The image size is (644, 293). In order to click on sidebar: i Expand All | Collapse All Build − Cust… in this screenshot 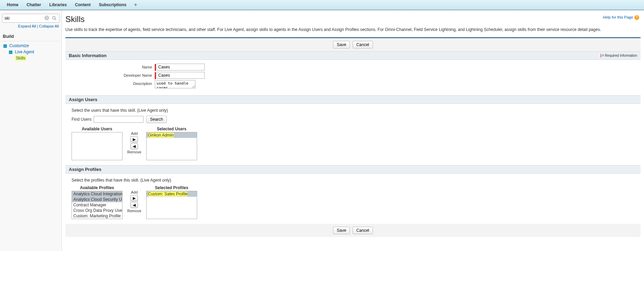, I will do `click(31, 131)`.